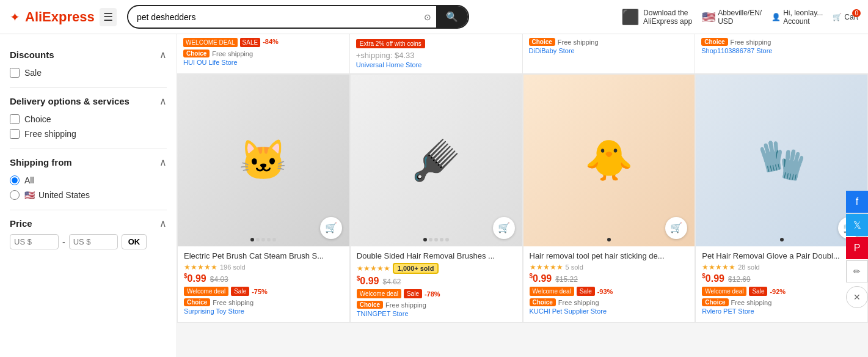  Describe the element at coordinates (197, 302) in the screenshot. I see `choice-badge-1: Choice` at that location.